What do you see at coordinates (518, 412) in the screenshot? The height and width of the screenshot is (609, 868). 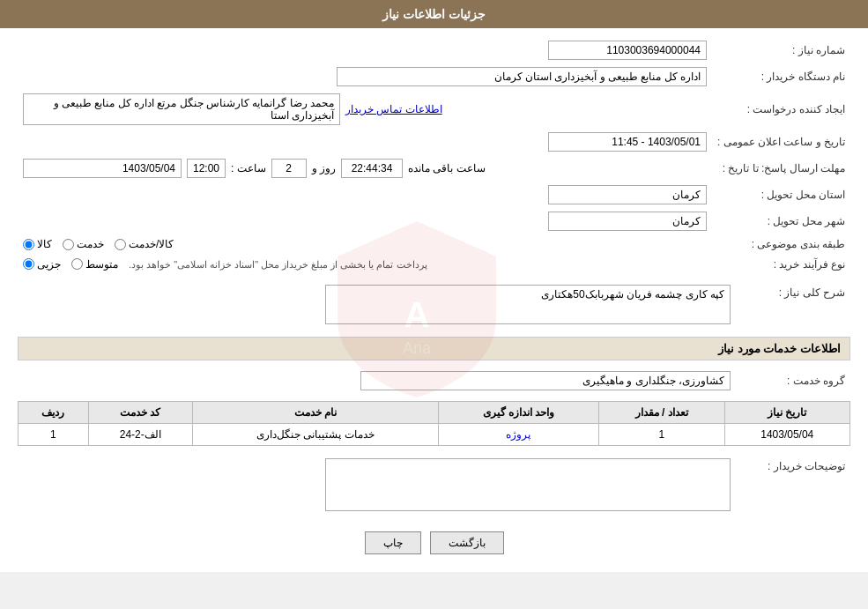 I see `col-unit: واحد اندازه گیری` at bounding box center [518, 412].